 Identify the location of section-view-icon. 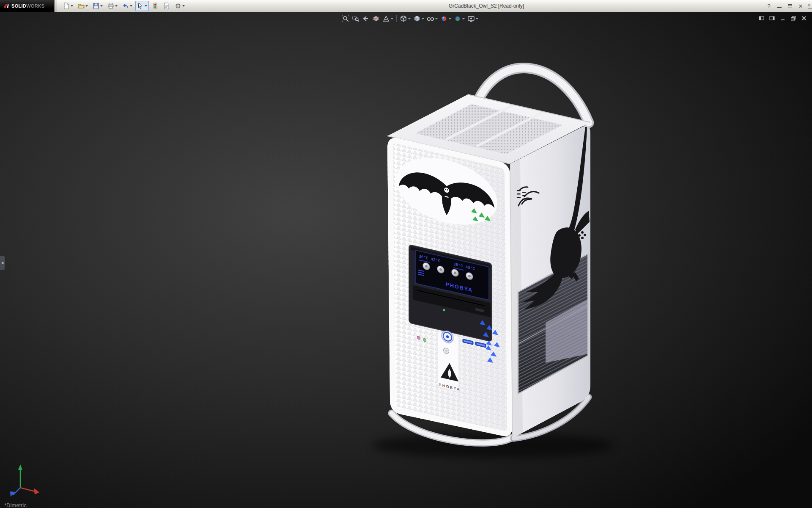
(376, 19).